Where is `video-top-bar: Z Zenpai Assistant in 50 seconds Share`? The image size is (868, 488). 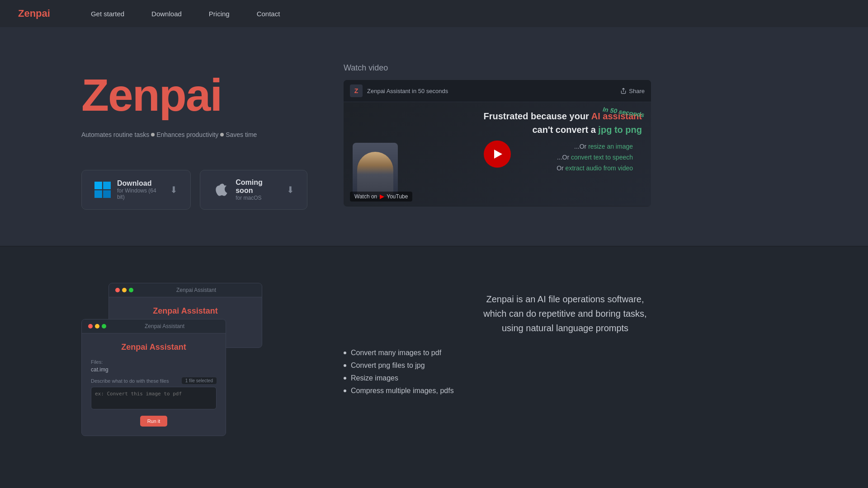 video-top-bar: Z Zenpai Assistant in 50 seconds Share is located at coordinates (497, 91).